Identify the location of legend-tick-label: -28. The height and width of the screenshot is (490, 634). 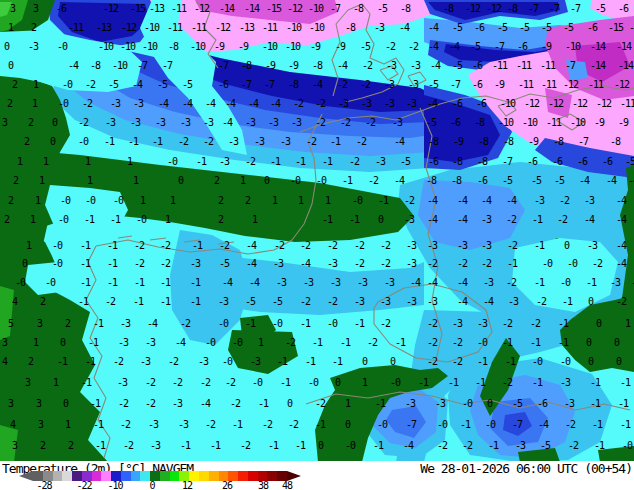
(44, 485).